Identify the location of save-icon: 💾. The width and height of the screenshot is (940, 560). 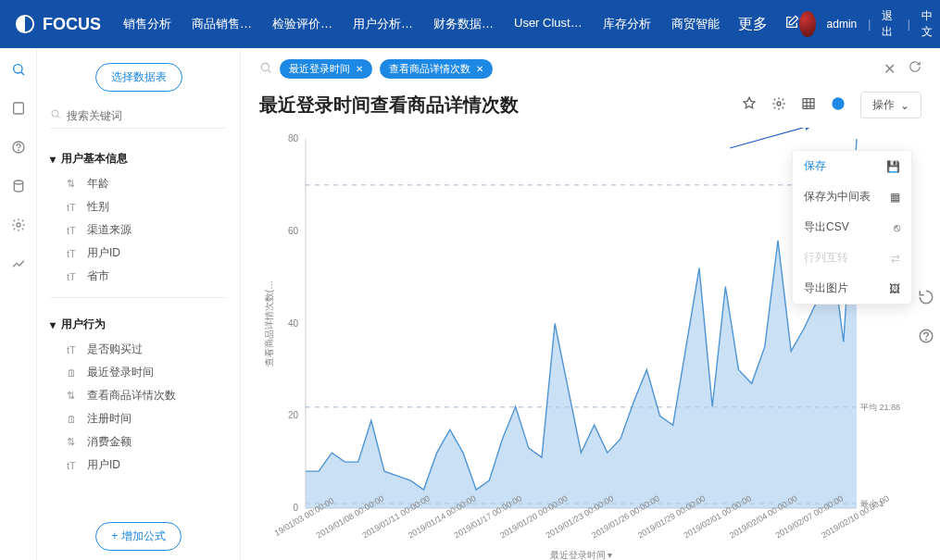
(893, 167).